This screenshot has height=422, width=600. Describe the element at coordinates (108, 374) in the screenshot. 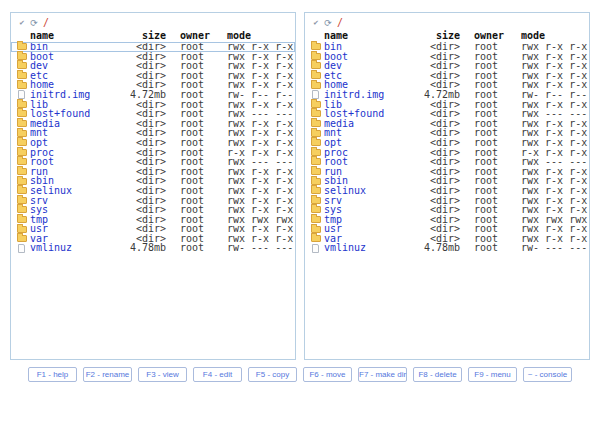

I see `button-rename: F2 - rename` at that location.